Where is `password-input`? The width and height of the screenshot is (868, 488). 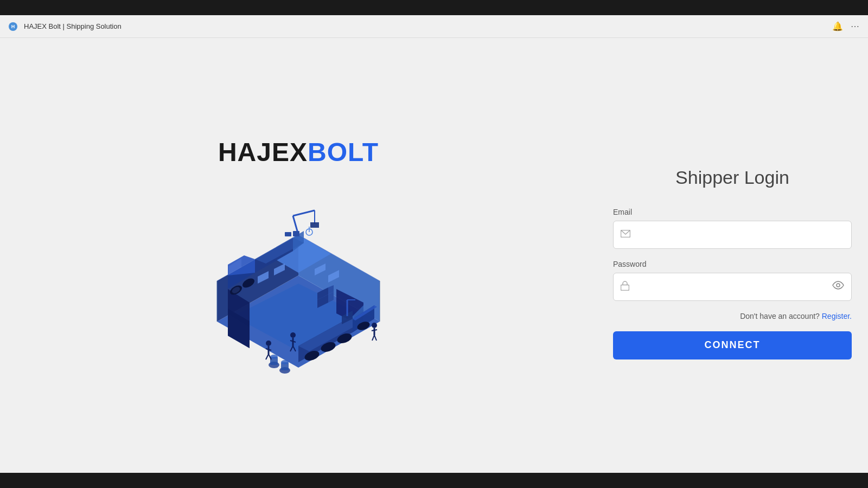
password-input is located at coordinates (732, 287).